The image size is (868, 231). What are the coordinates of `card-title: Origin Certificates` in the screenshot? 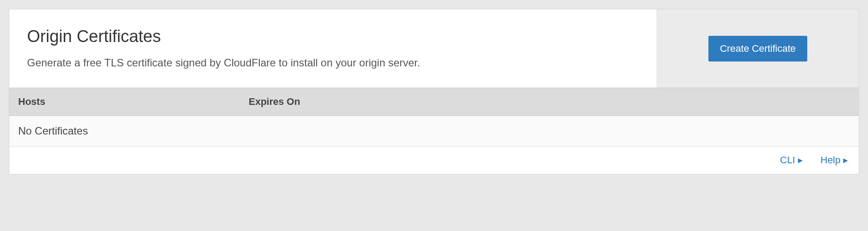 It's located at (333, 36).